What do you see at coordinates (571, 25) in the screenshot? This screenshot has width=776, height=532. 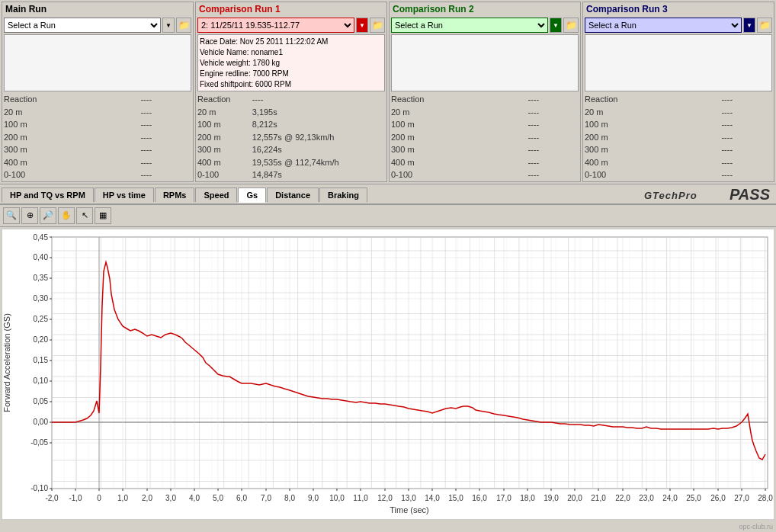 I see `comp2-folder-btn: 📁` at bounding box center [571, 25].